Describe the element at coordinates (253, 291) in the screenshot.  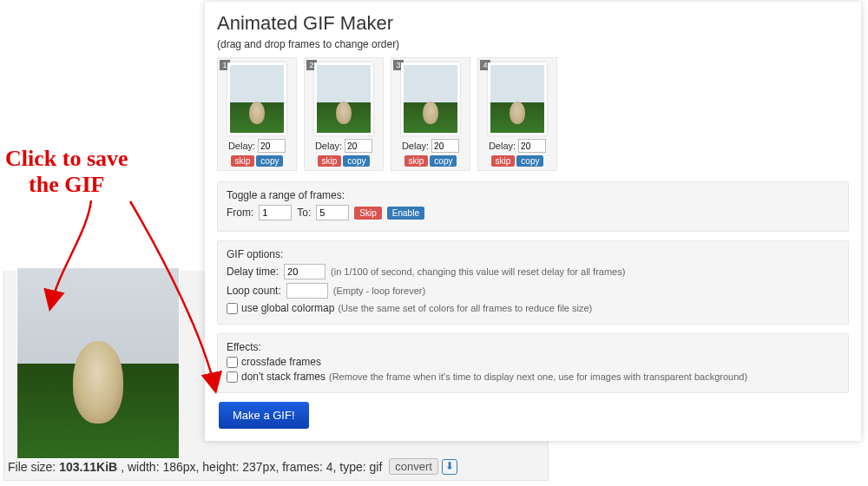
I see `loop-count-label: Loop count:` at that location.